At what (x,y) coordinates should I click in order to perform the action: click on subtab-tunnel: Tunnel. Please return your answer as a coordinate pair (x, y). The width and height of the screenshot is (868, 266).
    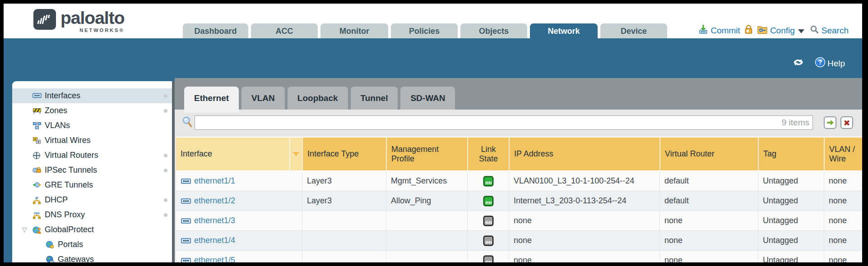
    Looking at the image, I should click on (375, 98).